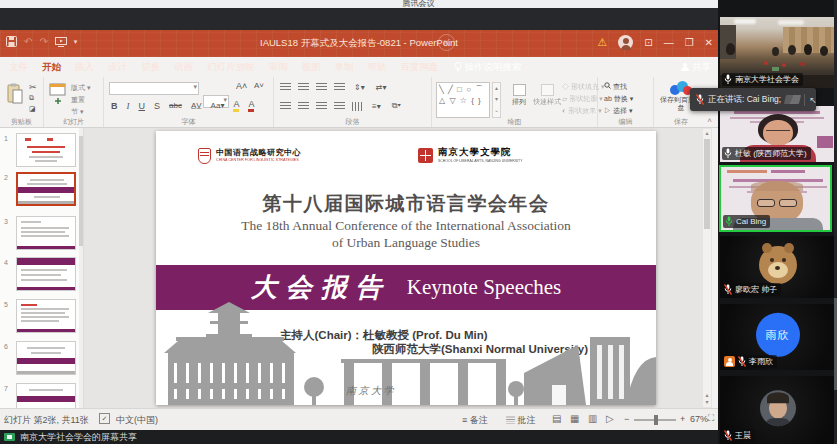 Image resolution: width=837 pixels, height=444 pixels. Describe the element at coordinates (251, 106) in the screenshot. I see `font-color-button: A` at that location.